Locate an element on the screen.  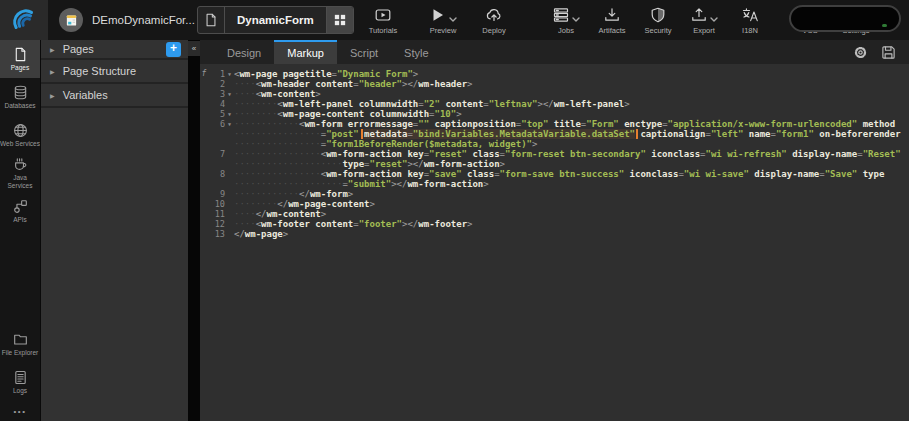
code-line: ····<wm-footer content="footer"></wm-foo… is located at coordinates (572, 224).